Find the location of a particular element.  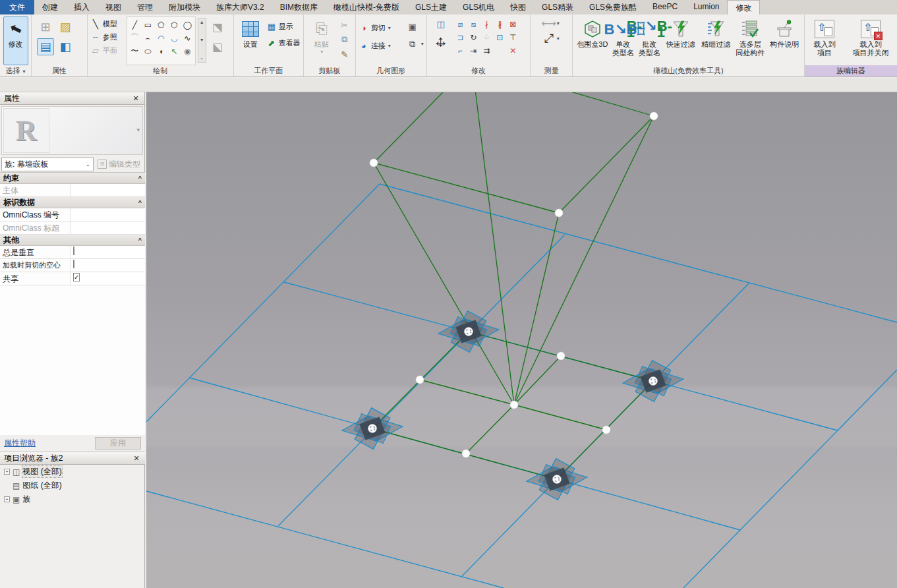

copy-to-clipboard-icon: ⧉ is located at coordinates (345, 40).